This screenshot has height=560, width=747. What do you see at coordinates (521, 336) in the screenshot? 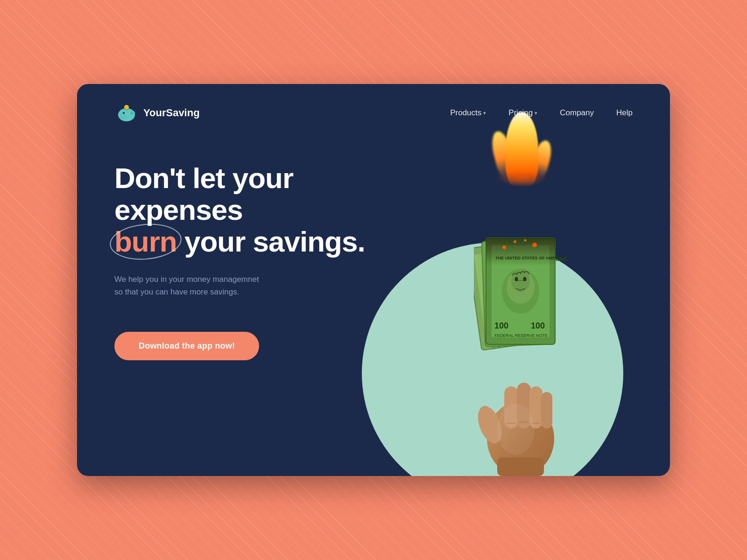
I see `svg-text: FEDERAL RESERVE NOTE` at bounding box center [521, 336].